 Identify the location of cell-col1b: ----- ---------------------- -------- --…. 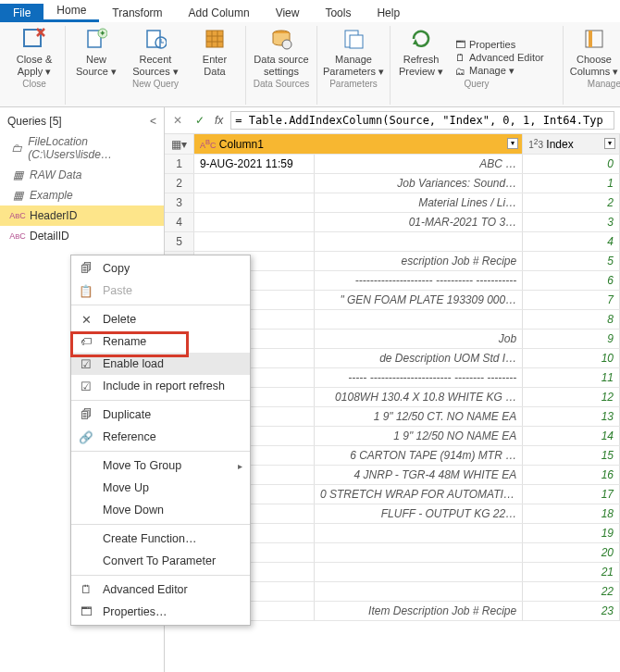
(418, 378).